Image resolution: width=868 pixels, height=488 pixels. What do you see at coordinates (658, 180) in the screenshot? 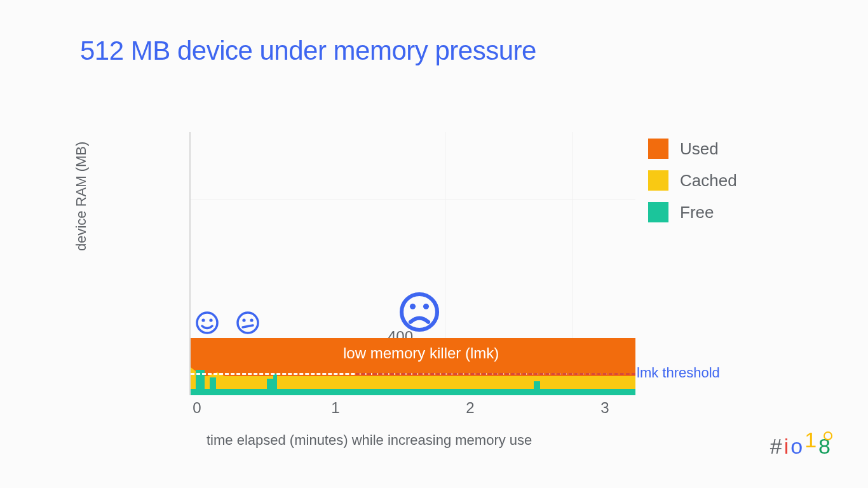
I see `swatch-cached` at bounding box center [658, 180].